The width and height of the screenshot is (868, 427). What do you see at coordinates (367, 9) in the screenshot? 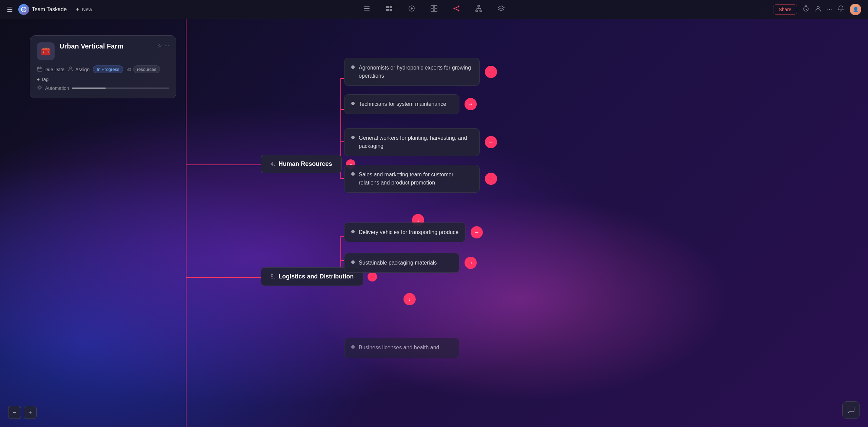
I see `list-view-icon` at bounding box center [367, 9].